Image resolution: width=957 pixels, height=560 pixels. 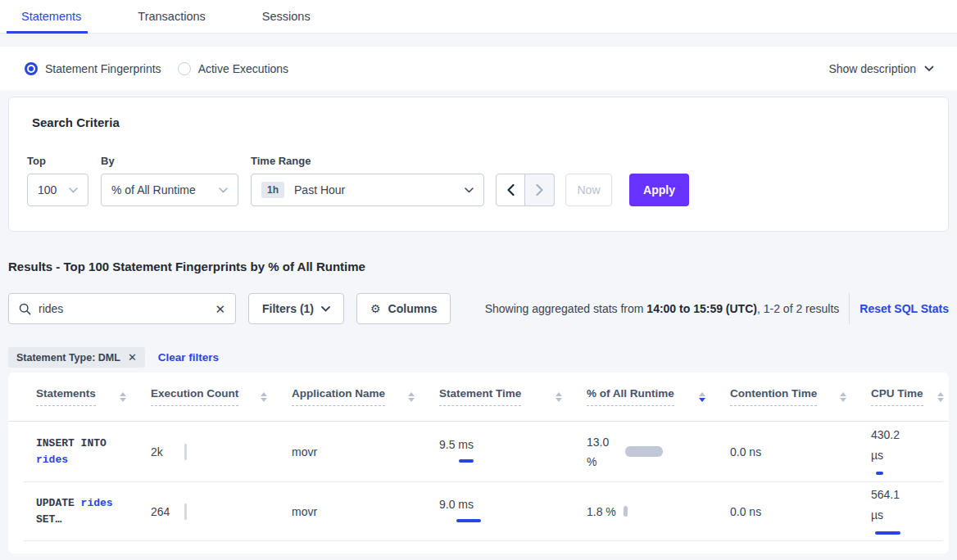 I want to click on top-select-value: 100, so click(x=48, y=190).